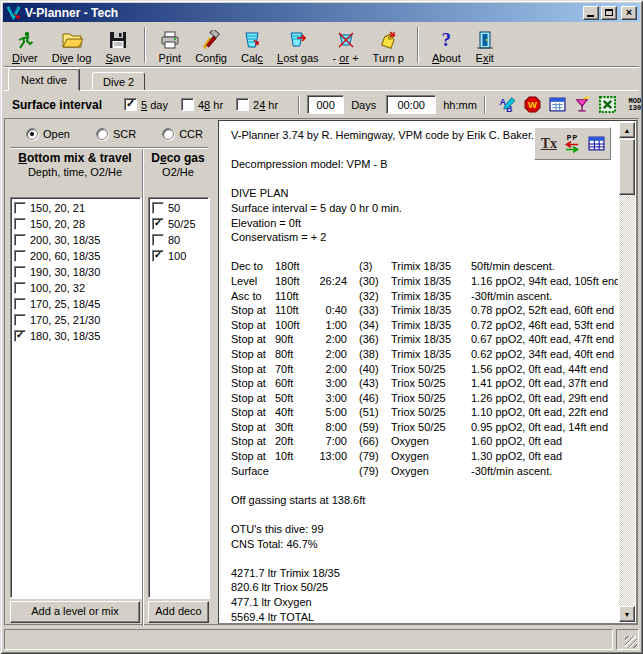  I want to click on row-detail: 0.72 ppO2, 46ft ead, 53ft end, so click(544, 326).